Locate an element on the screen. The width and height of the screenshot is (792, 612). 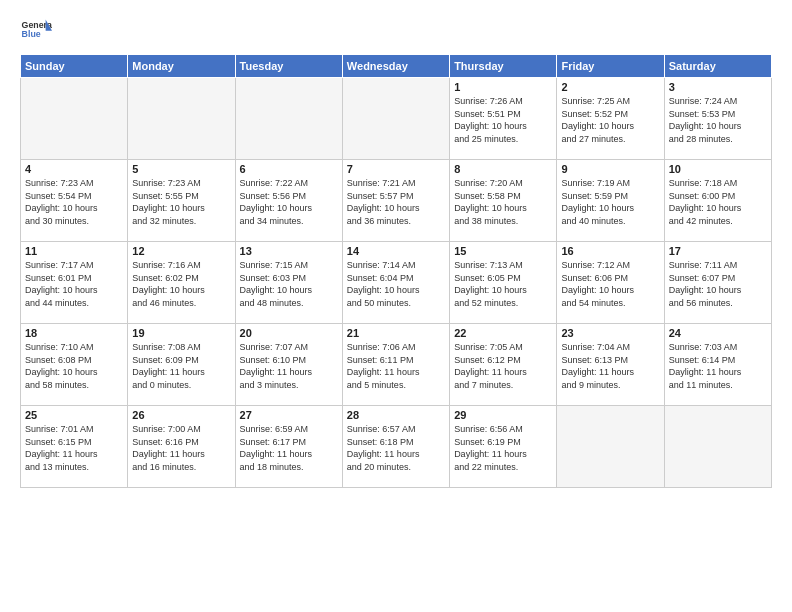
calendar-cell: 9Sunrise: 7:19 AM Sunset: 5:59 PM Daylig… is located at coordinates (610, 201).